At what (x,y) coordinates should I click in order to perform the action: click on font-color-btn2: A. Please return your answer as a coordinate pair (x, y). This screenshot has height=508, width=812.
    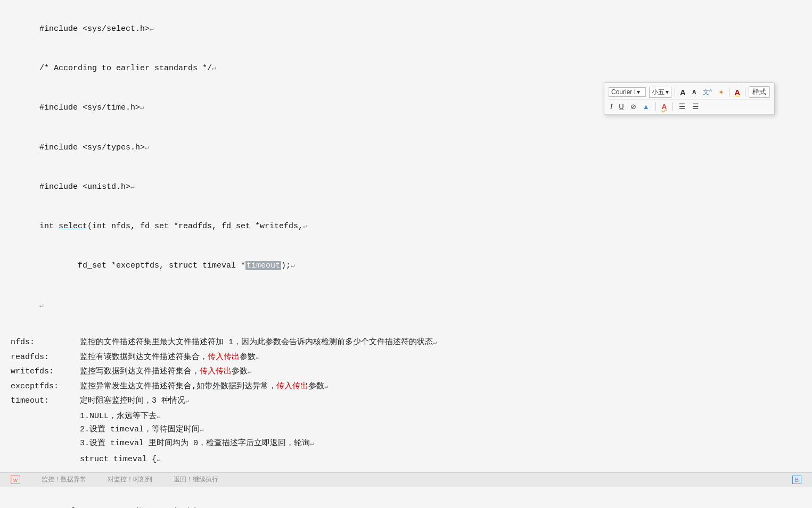
    Looking at the image, I should click on (665, 106).